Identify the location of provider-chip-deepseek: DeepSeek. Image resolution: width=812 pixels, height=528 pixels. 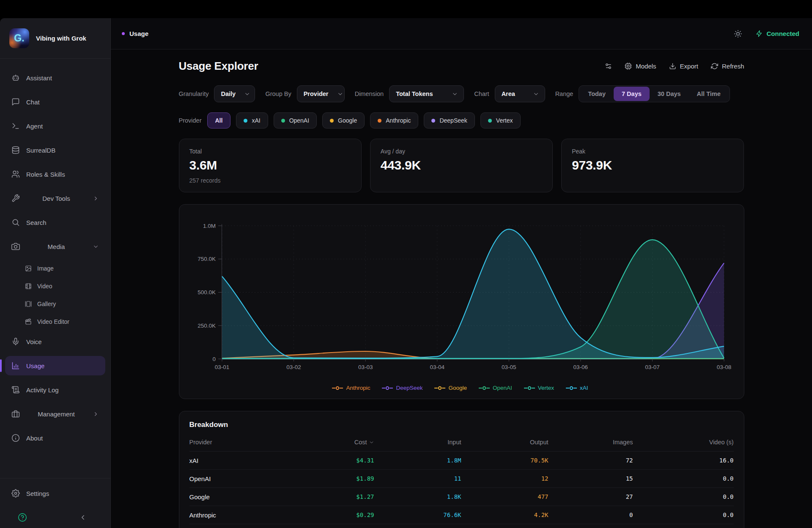
(449, 120).